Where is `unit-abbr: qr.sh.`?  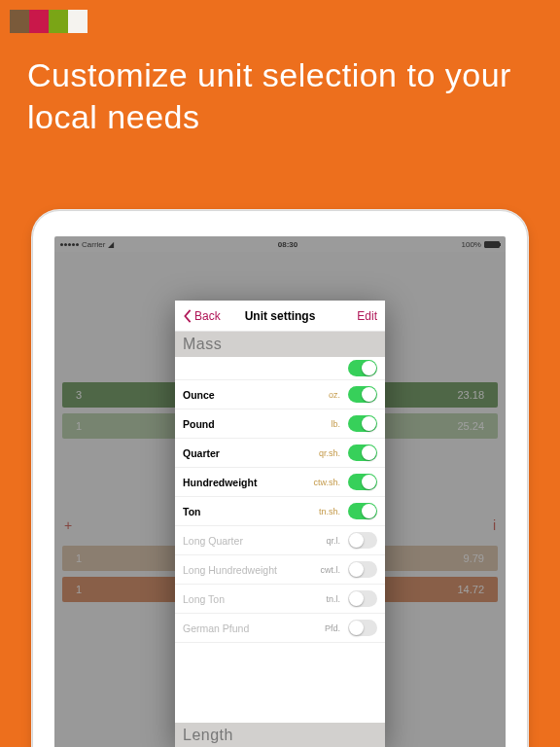 unit-abbr: qr.sh. is located at coordinates (330, 453).